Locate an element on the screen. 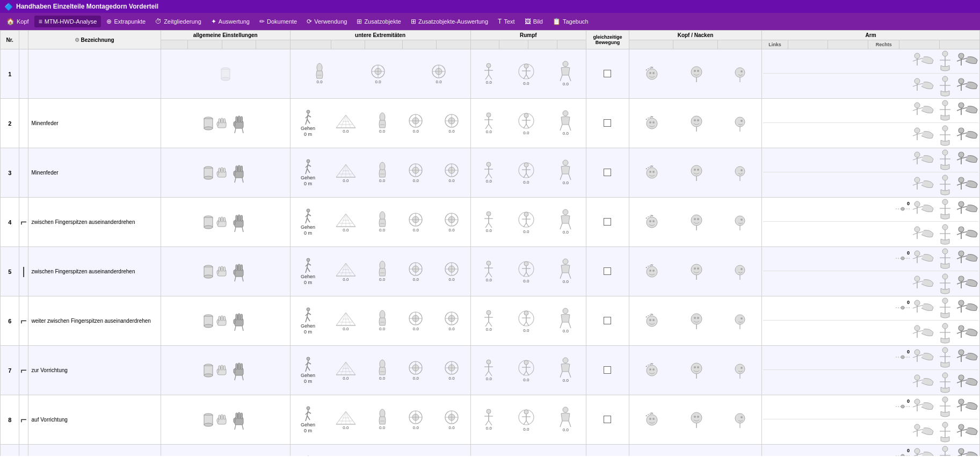 The image size is (980, 457). star-icon: ✦ is located at coordinates (214, 21).